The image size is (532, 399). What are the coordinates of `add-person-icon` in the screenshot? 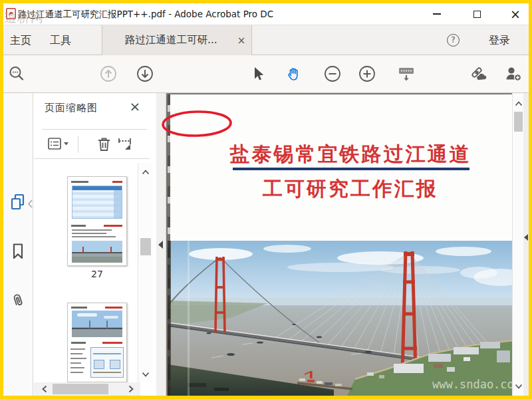 It's located at (513, 74).